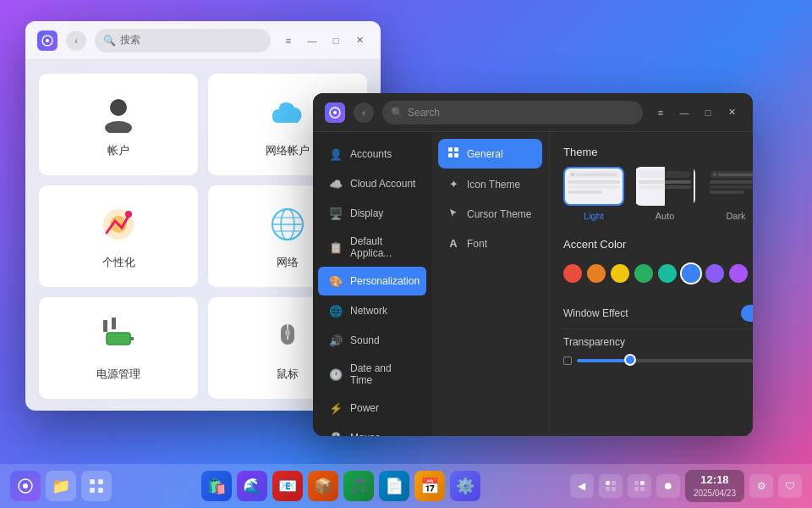 The width and height of the screenshot is (812, 508). Describe the element at coordinates (729, 194) in the screenshot. I see `theme-option-dark: Dark` at that location.